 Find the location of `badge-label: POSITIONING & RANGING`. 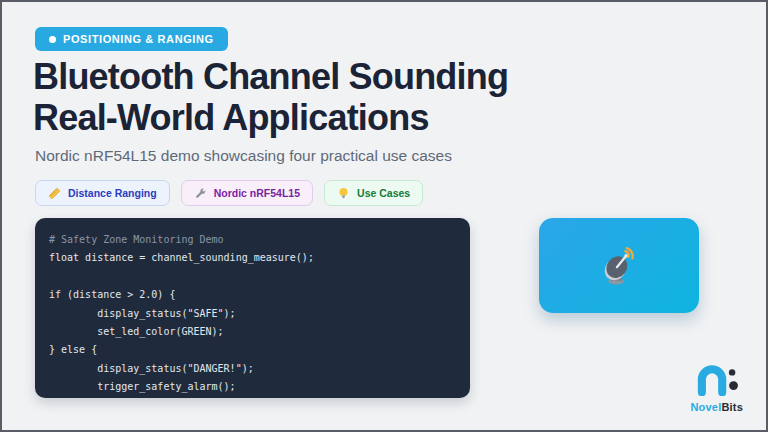

badge-label: POSITIONING & RANGING is located at coordinates (138, 39).